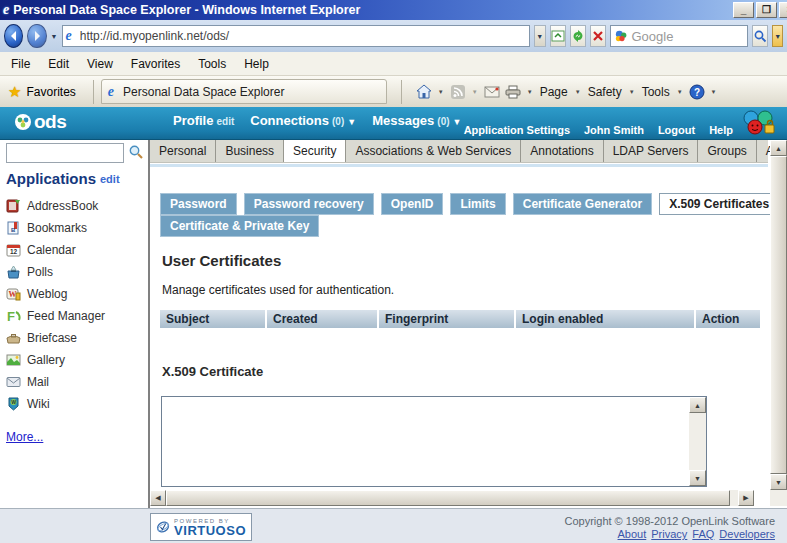 The height and width of the screenshot is (543, 787). Describe the element at coordinates (56, 382) in the screenshot. I see `app-mail: Mail` at that location.